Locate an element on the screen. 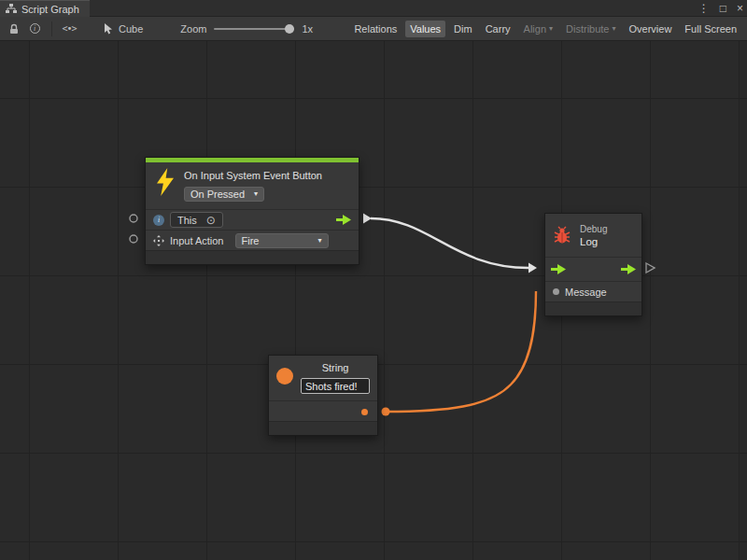 This screenshot has height=560, width=747. string-value-input is located at coordinates (335, 386).